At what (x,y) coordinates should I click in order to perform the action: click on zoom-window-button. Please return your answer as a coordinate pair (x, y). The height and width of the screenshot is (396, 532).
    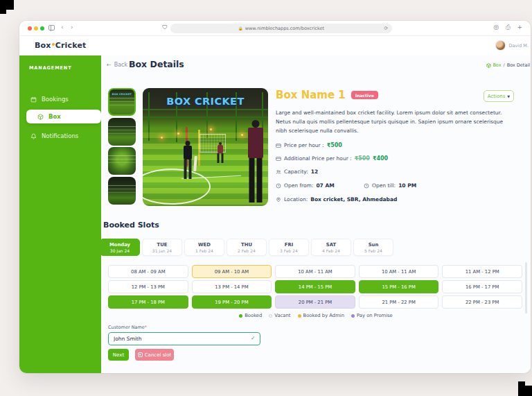
    Looking at the image, I should click on (42, 28).